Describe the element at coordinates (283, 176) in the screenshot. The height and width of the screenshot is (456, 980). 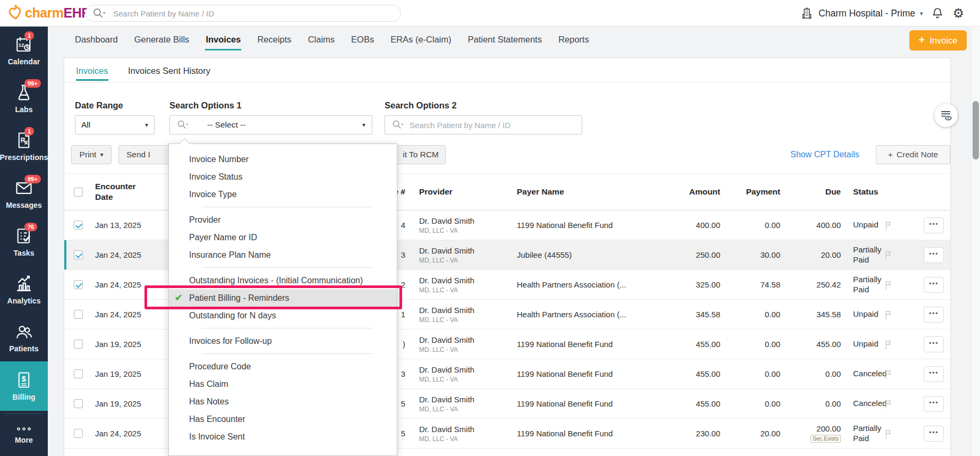
I see `dropdown-item-invoice-status: Invoice Status` at that location.